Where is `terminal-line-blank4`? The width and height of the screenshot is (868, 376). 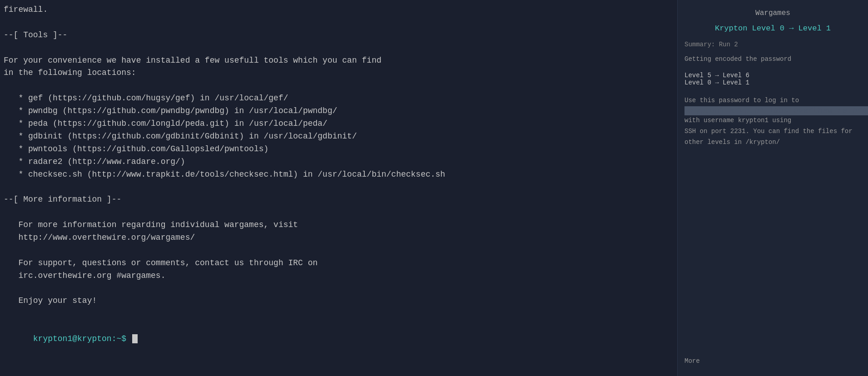 terminal-line-blank4 is located at coordinates (338, 187).